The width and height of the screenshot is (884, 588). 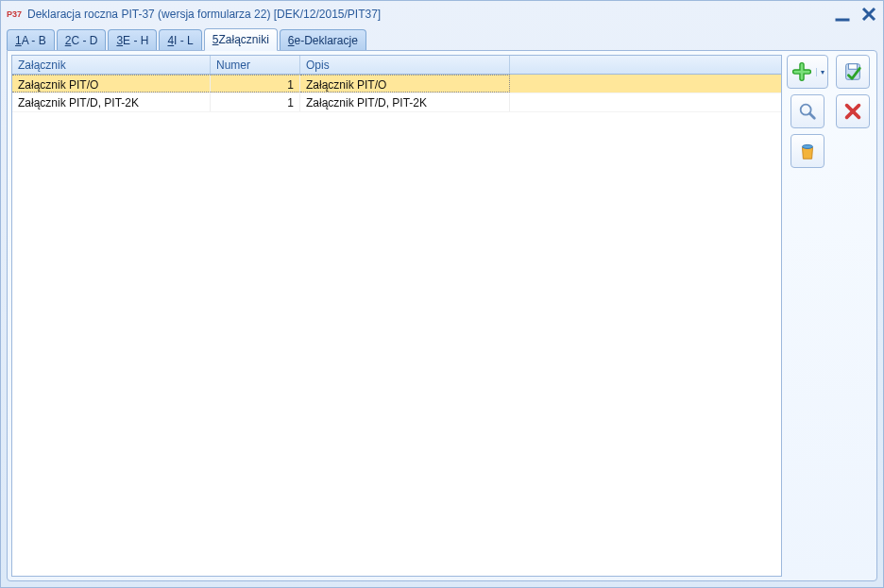 I want to click on delete-button, so click(x=808, y=151).